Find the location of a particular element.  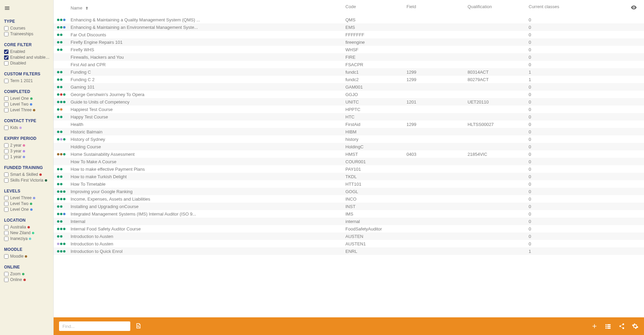

column-header-classes: Current classes is located at coordinates (576, 8).